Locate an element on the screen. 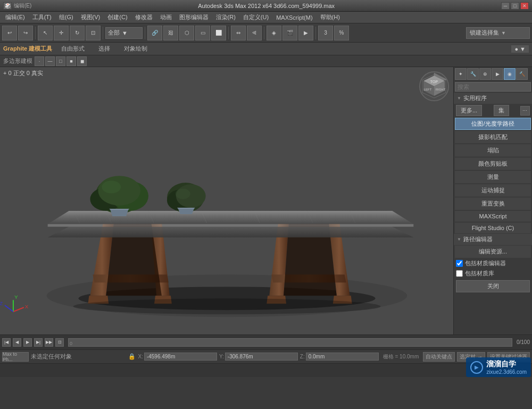 Image resolution: width=532 pixels, height=409 pixels. motion-panel-btn: ▶ is located at coordinates (497, 74).